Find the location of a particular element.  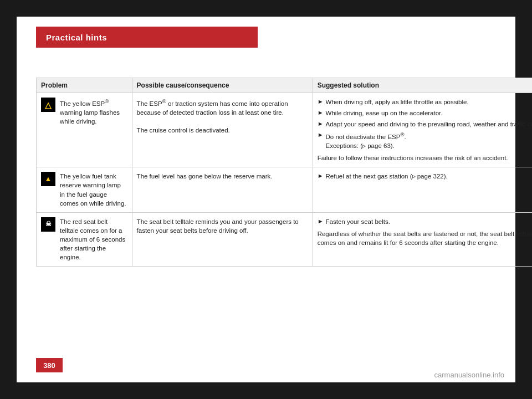

col-header-solution: Suggested solution is located at coordinates (422, 85).